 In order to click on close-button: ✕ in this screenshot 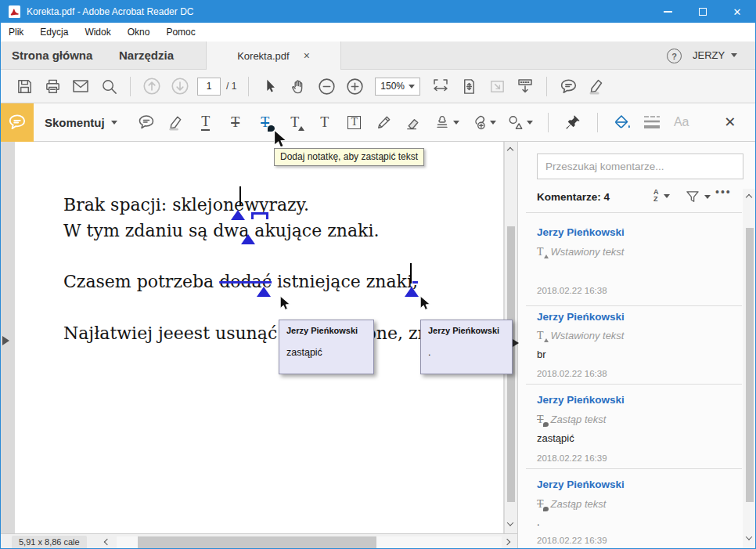, I will do `click(737, 12)`.